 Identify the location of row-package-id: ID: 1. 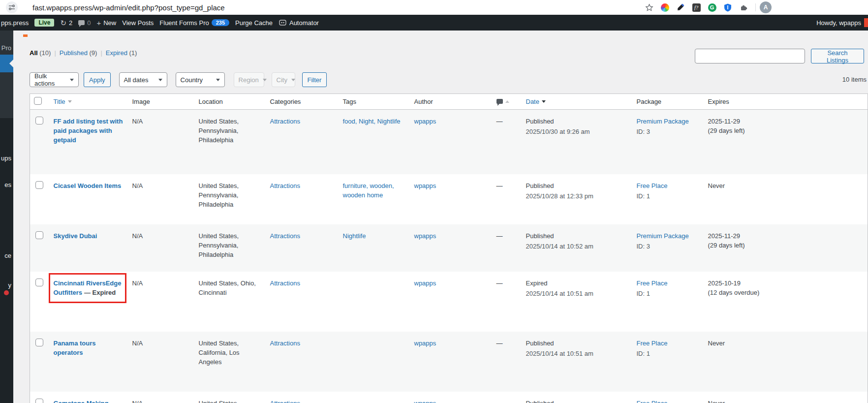
(668, 196).